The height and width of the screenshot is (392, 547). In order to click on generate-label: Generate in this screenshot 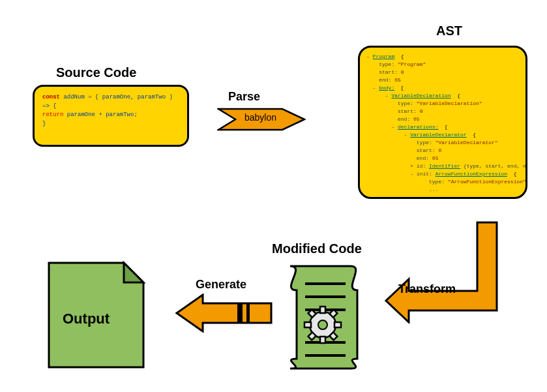, I will do `click(221, 284)`.